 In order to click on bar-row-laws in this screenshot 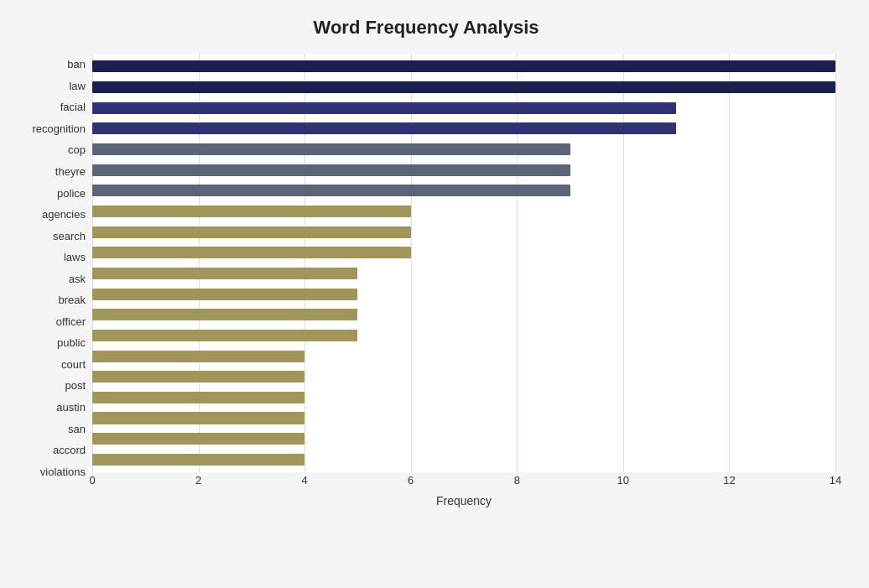, I will do `click(464, 253)`.